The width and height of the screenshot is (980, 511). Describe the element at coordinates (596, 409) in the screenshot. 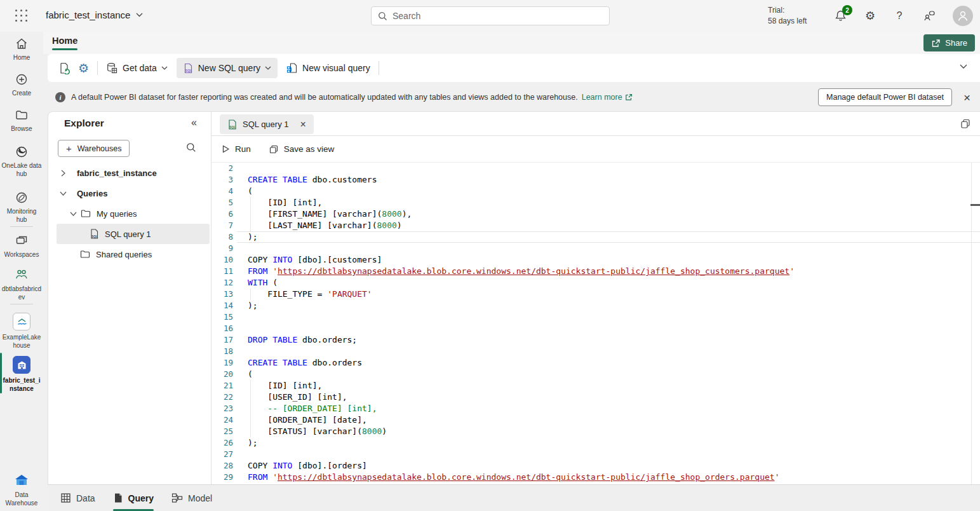

I see `code-line: 23 -- [ORDER_DATE] [int],` at that location.